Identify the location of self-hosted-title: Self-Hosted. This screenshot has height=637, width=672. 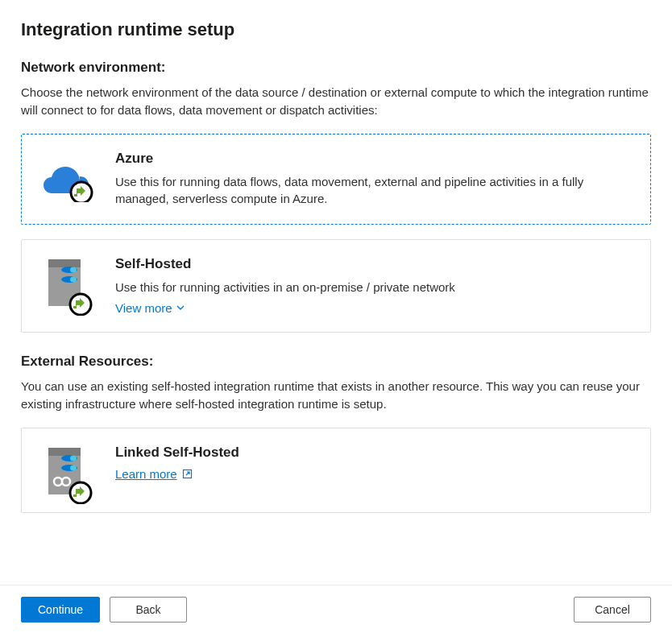
(374, 264).